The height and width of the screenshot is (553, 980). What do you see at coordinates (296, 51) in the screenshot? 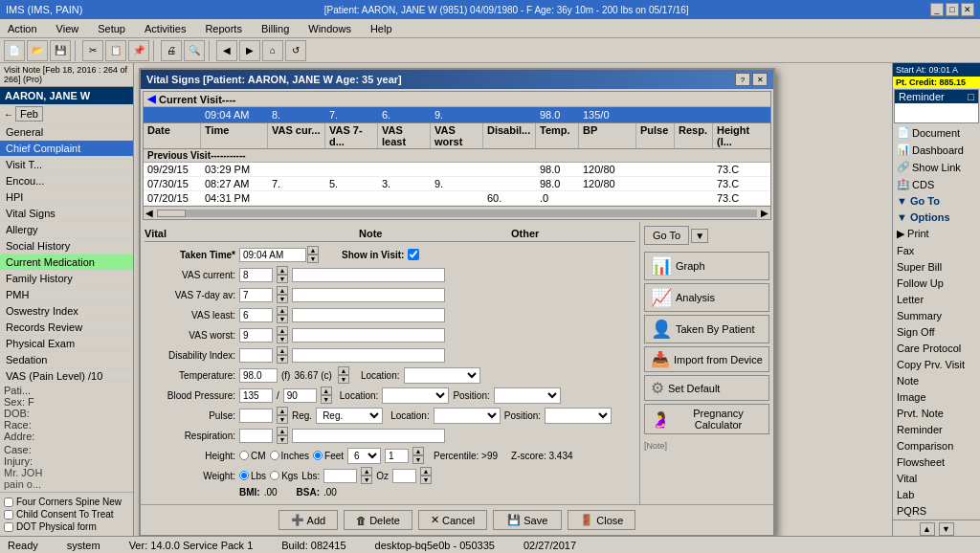
I see `toolbar-refresh: ↺` at bounding box center [296, 51].